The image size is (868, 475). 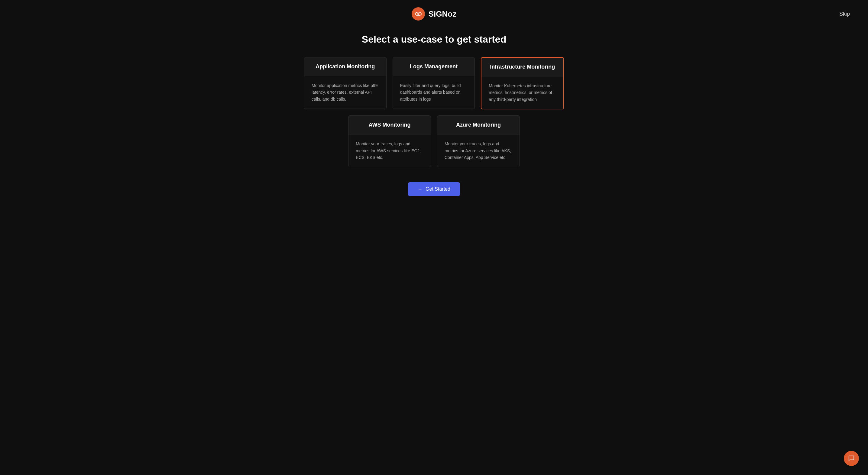 I want to click on page-title: Select a use-case to get started, so click(x=434, y=39).